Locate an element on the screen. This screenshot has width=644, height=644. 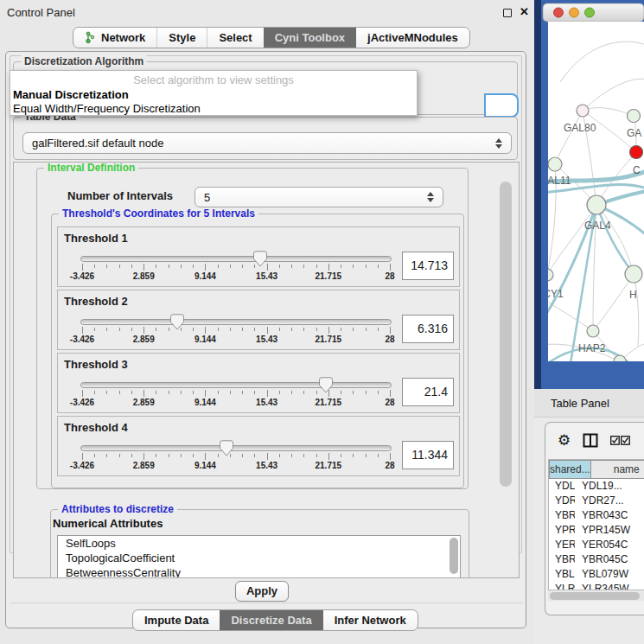
menu-item-manual-discretization: Manual Discretization is located at coordinates (71, 95).